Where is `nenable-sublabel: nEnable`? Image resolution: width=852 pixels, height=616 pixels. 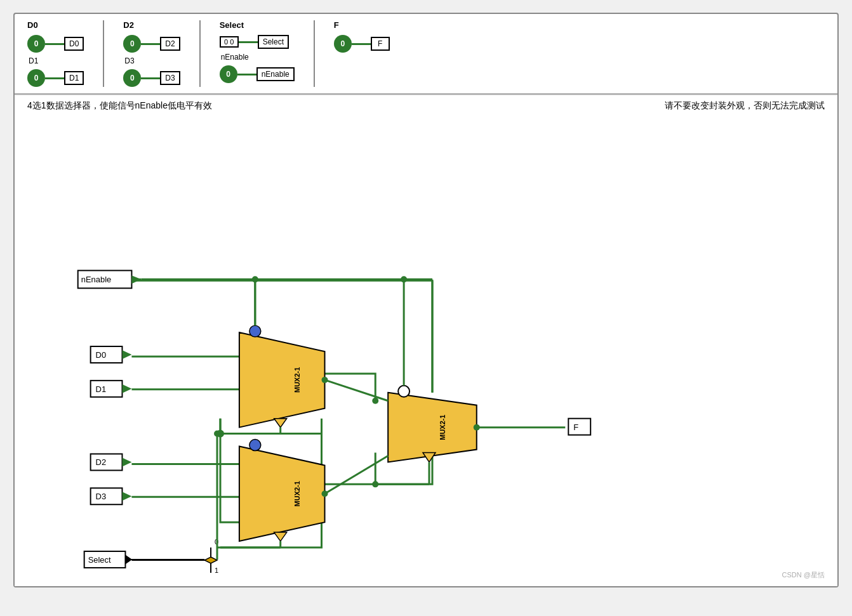 nenable-sublabel: nEnable is located at coordinates (258, 57).